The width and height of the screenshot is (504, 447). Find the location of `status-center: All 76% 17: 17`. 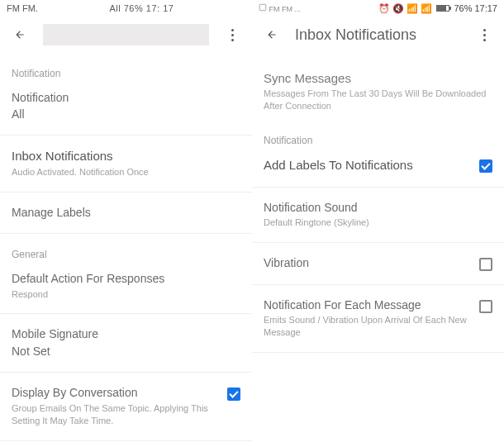

status-center: All 76% 17: 17 is located at coordinates (142, 8).